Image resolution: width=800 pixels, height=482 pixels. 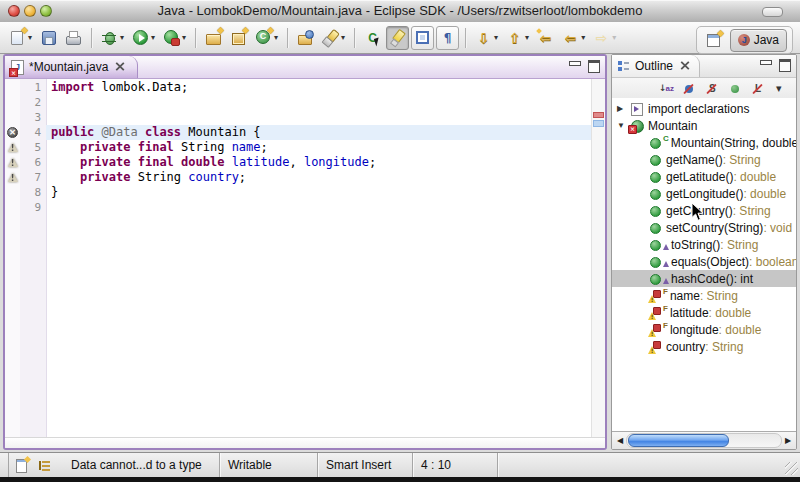 What do you see at coordinates (298, 208) in the screenshot?
I see `code-line: 9` at bounding box center [298, 208].